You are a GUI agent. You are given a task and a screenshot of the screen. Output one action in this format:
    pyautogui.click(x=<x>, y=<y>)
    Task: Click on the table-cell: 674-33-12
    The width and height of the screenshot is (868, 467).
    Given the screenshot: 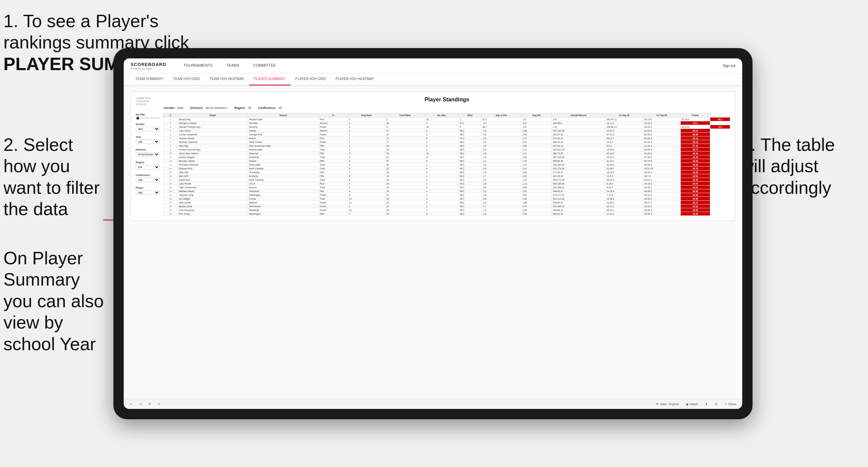 What is the action you would take?
    pyautogui.click(x=579, y=138)
    